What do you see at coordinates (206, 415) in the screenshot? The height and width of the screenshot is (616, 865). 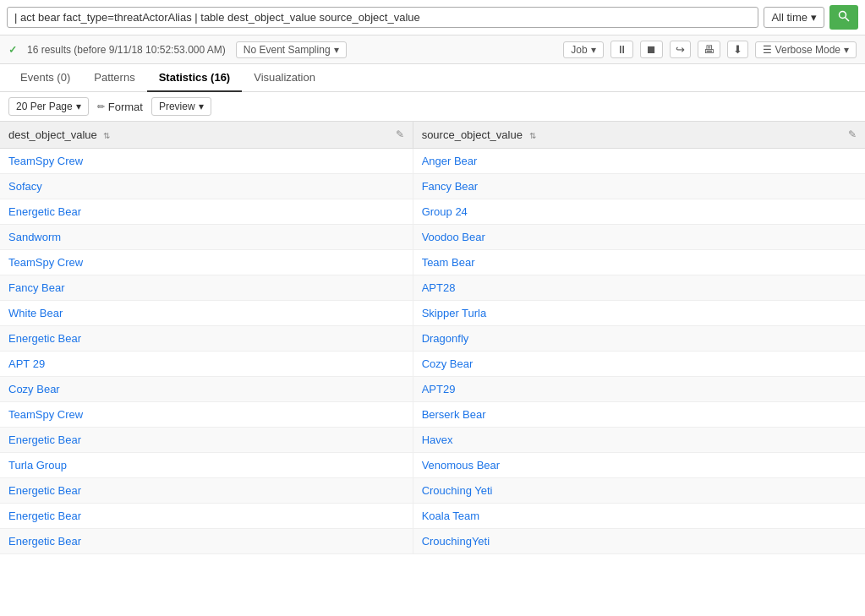 I see `cell-dest: TeamSpy Crew` at bounding box center [206, 415].